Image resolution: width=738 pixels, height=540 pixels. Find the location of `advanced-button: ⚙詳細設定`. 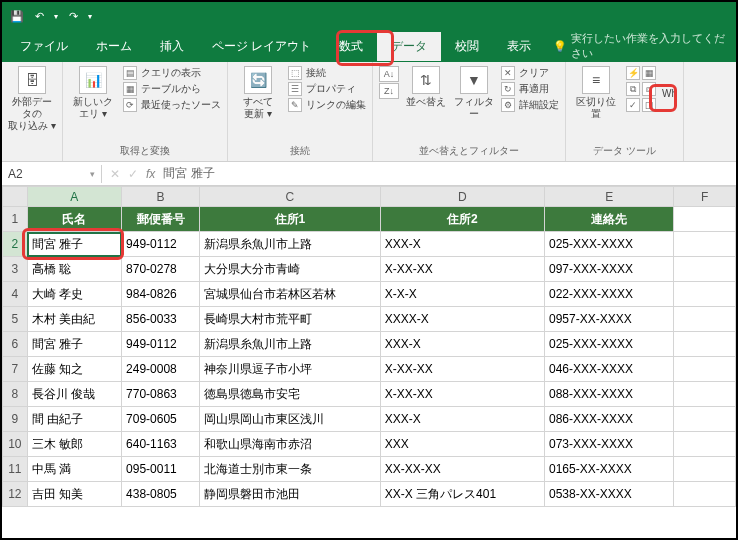

advanced-button: ⚙詳細設定 is located at coordinates (530, 105).